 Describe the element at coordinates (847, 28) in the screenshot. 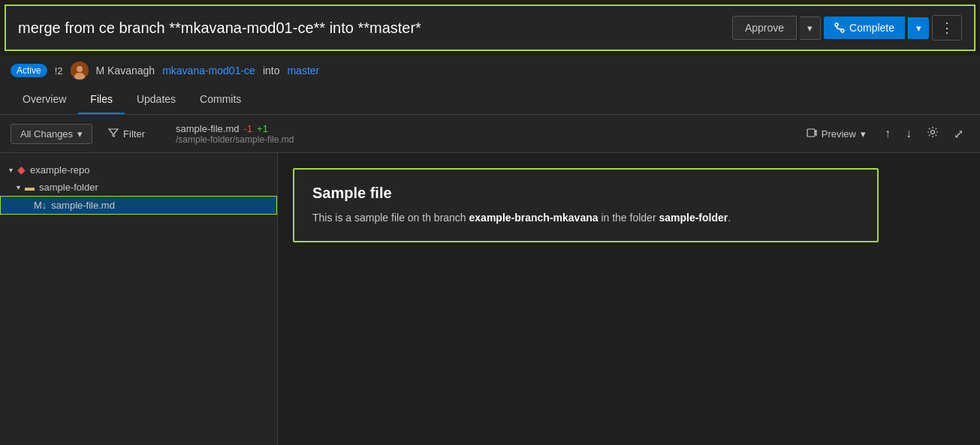

I see `header-actions: Approve ▾ Complete ▾ ⋮` at that location.